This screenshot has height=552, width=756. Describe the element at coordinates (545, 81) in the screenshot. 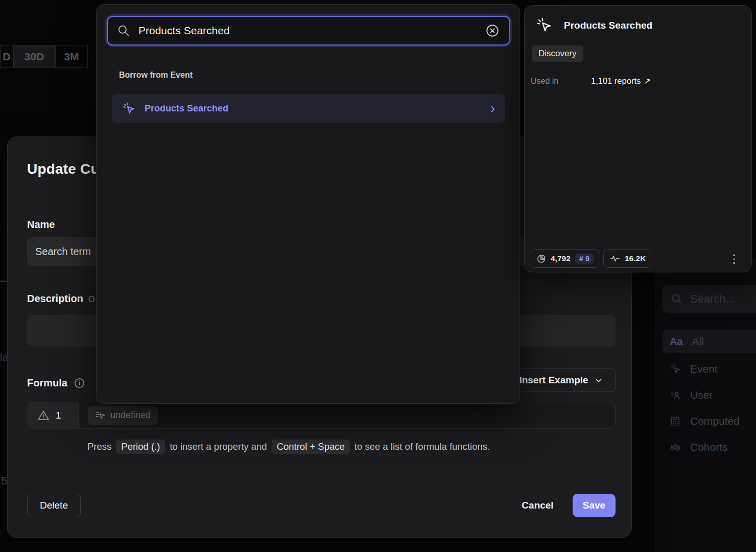

I see `used-in-label: Used in` at that location.